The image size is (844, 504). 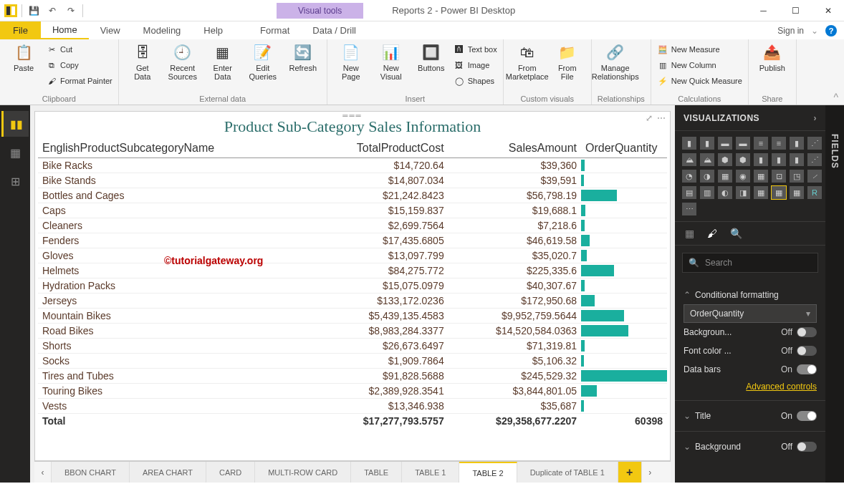 I want to click on recent-sources-button: 🕘Recent Sources, so click(x=183, y=62).